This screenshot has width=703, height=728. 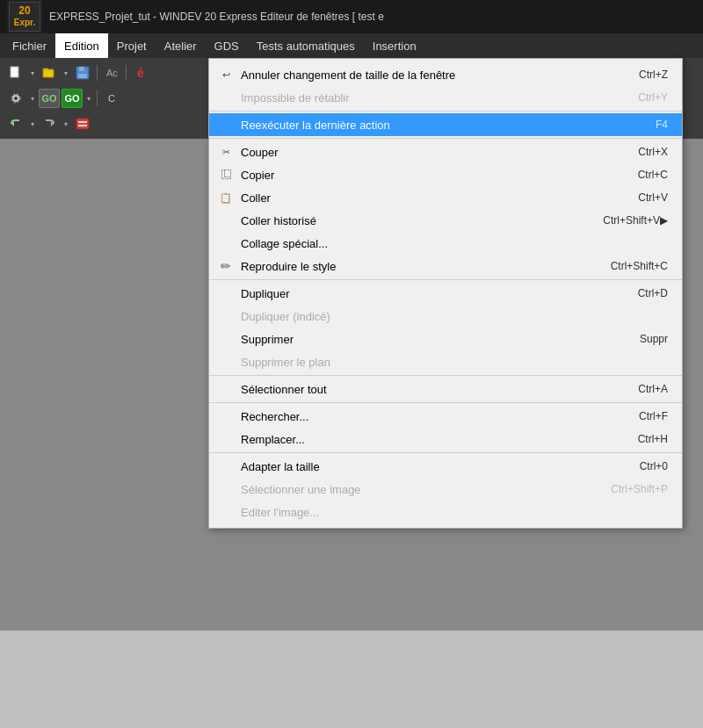 I want to click on menu-item-gds: GDS, so click(x=227, y=46).